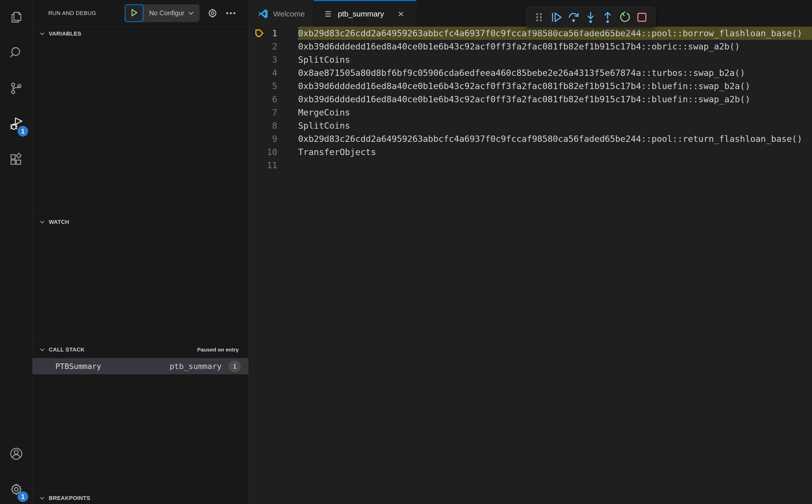 The width and height of the screenshot is (812, 504). What do you see at coordinates (16, 160) in the screenshot?
I see `activity-item-extensions` at bounding box center [16, 160].